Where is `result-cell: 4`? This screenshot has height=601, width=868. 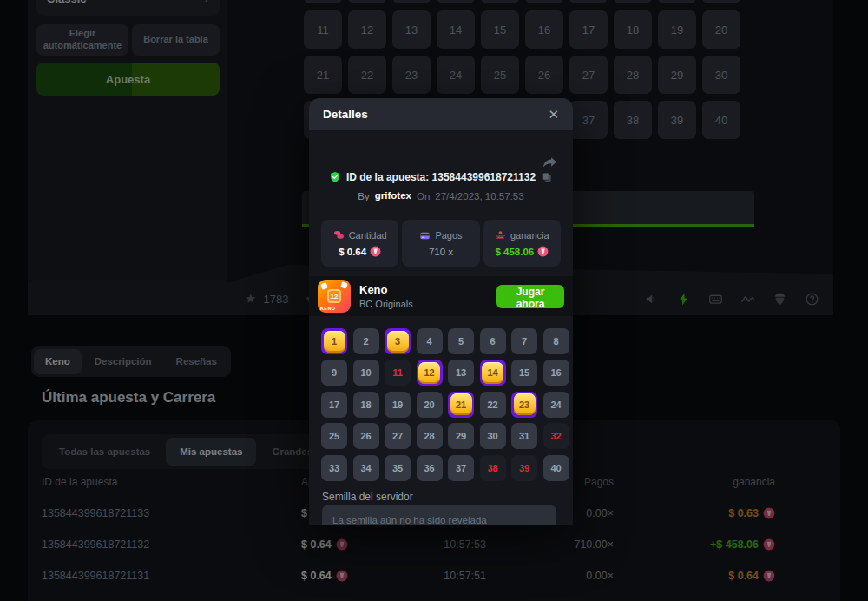 result-cell: 4 is located at coordinates (430, 341).